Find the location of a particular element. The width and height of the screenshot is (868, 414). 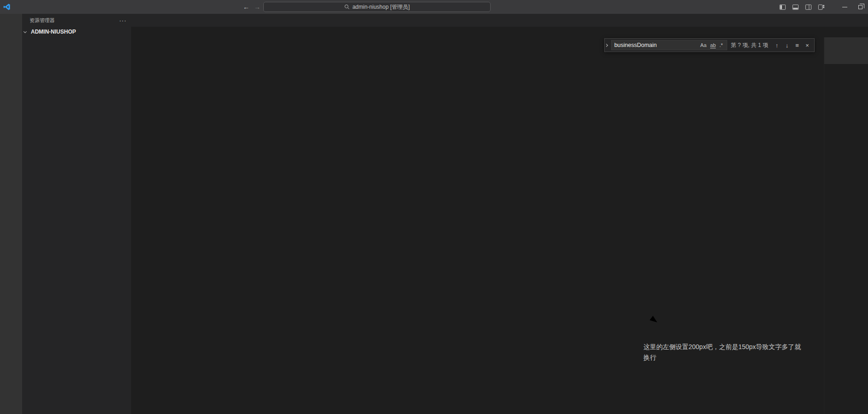

toggle-primary-sidebar-icon is located at coordinates (782, 7).